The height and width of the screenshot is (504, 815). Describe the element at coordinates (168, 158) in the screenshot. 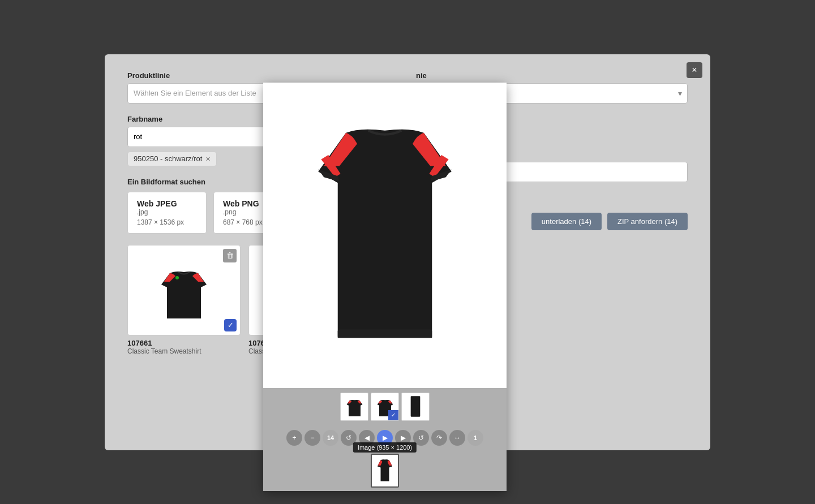

I see `color-tag-label: 950250 - schwarz/rot` at that location.